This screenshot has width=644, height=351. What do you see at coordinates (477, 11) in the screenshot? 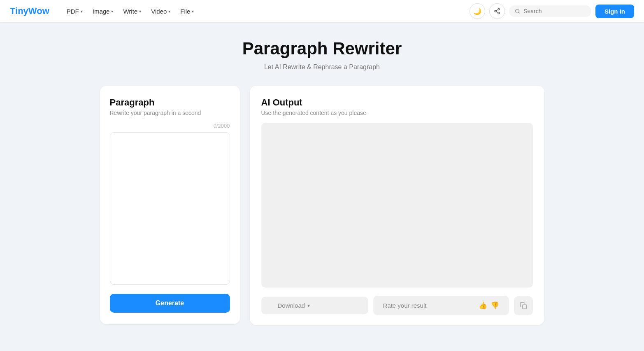
I see `dark-mode-button: 🌙` at bounding box center [477, 11].